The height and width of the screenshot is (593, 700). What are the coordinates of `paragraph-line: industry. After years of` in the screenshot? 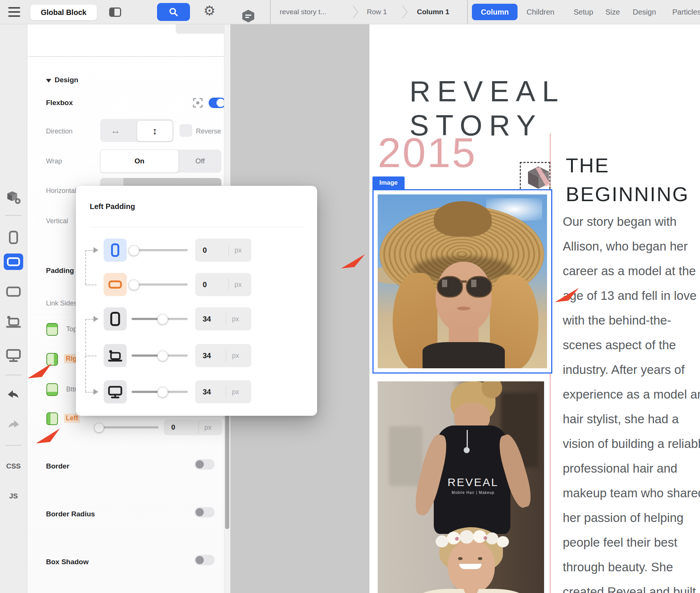 It's located at (631, 370).